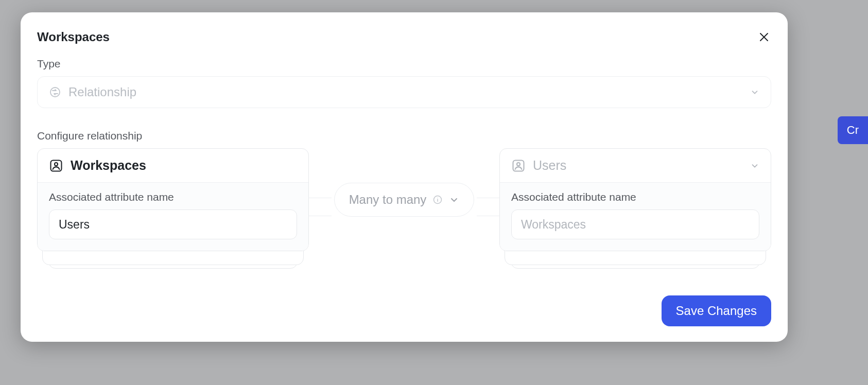 Image resolution: width=868 pixels, height=385 pixels. Describe the element at coordinates (404, 64) in the screenshot. I see `type-label: Type` at that location.